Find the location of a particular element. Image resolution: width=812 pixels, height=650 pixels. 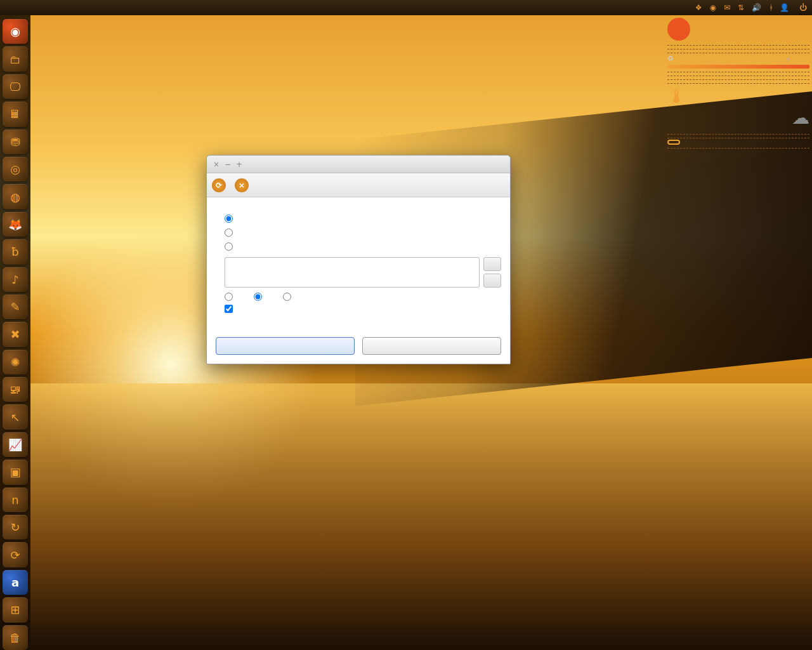

editor-icon: ✎ is located at coordinates (15, 307).